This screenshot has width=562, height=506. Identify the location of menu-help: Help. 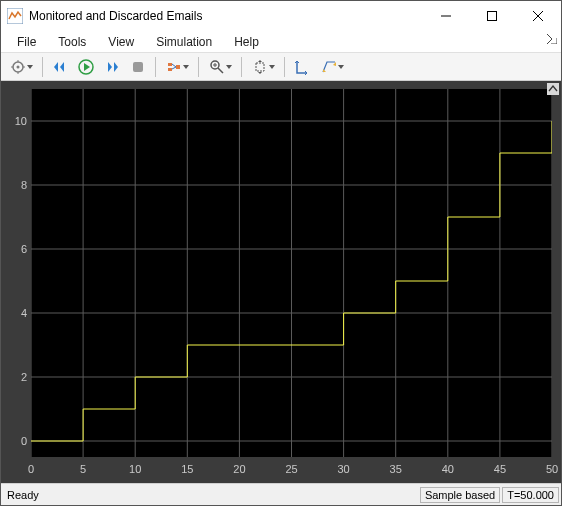
(246, 42).